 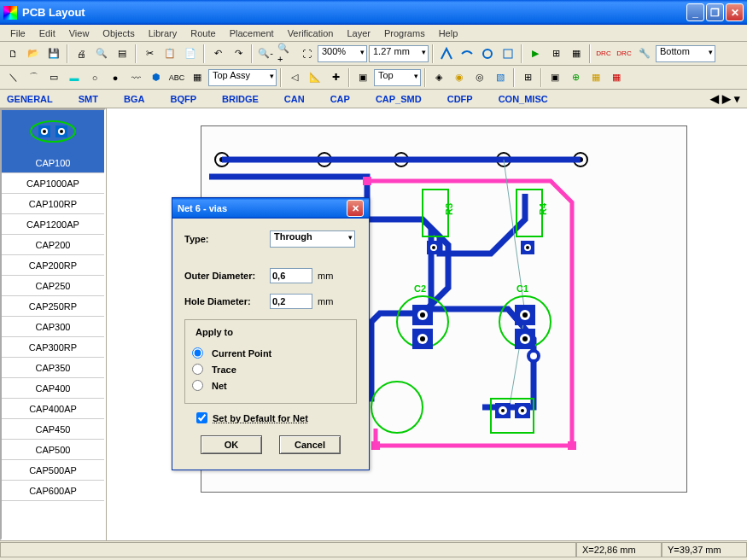 I want to click on rect-fill-icon: ▬, so click(x=74, y=78).